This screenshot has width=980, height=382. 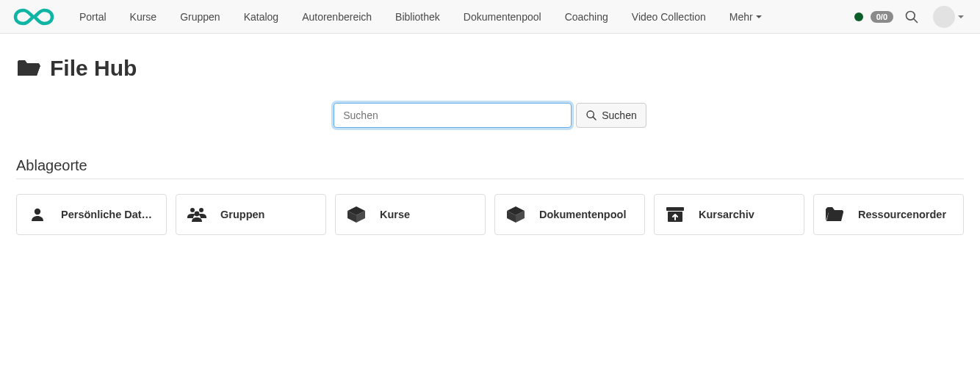 What do you see at coordinates (490, 215) in the screenshot?
I see `storage-location-cards: Persönliche Date... Gruppen` at bounding box center [490, 215].